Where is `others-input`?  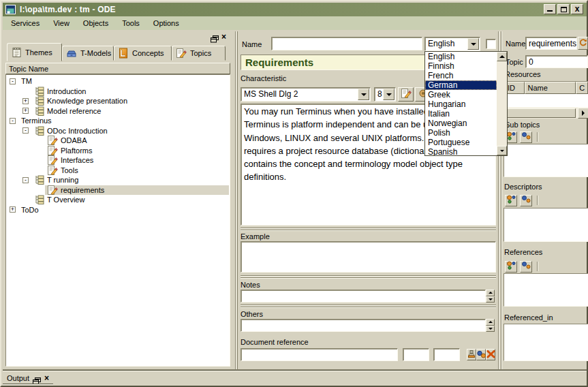 others-input is located at coordinates (363, 326).